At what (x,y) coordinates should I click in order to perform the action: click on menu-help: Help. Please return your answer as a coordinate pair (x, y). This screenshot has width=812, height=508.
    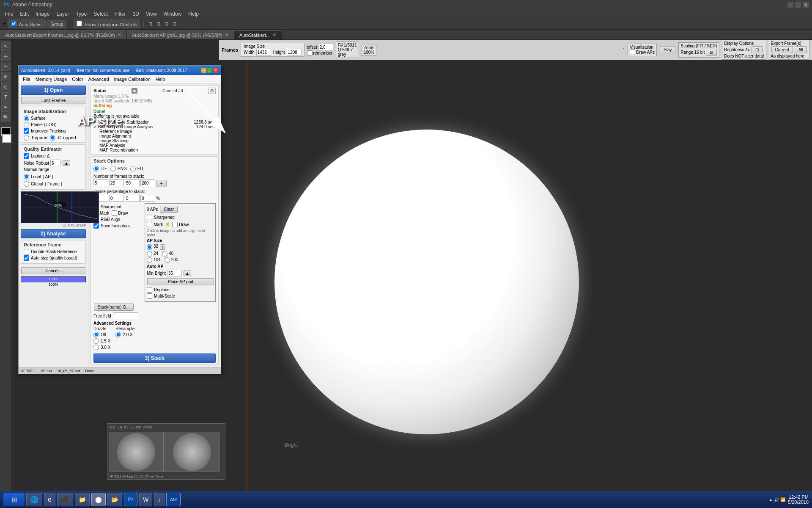
    Looking at the image, I should click on (194, 14).